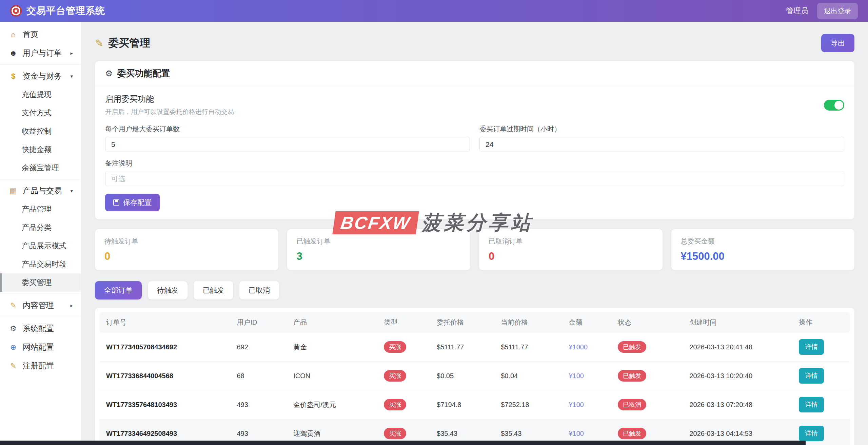 This screenshot has height=445, width=868. I want to click on status-badge: 已取消, so click(632, 405).